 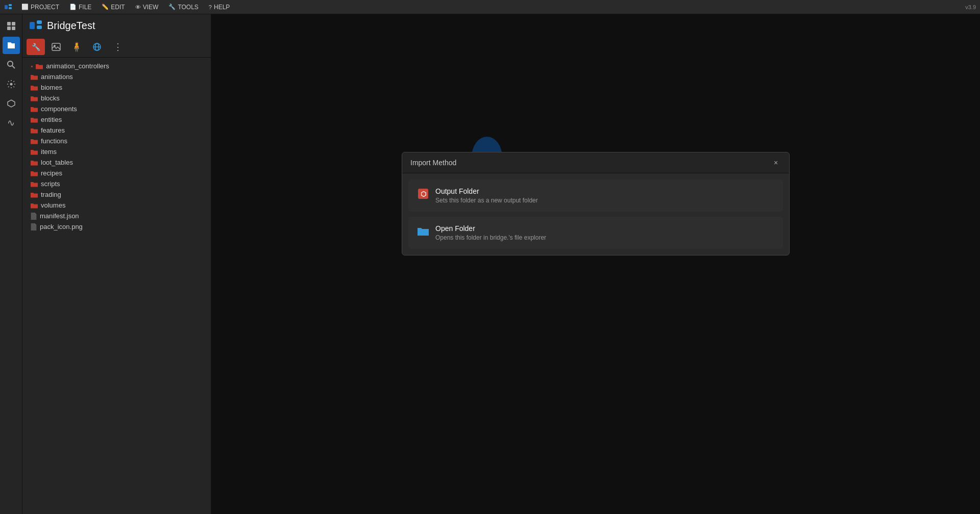 I want to click on help-icon: ?, so click(x=210, y=7).